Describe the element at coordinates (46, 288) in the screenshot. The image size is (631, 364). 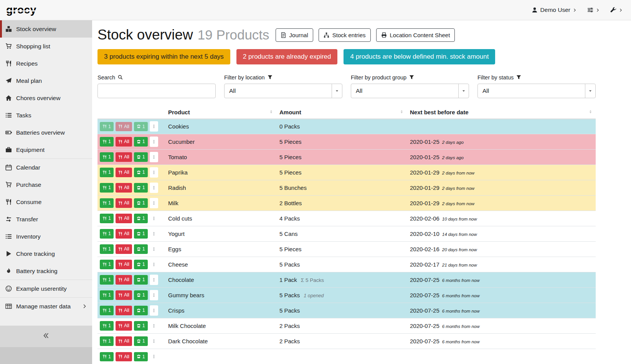
I see `sidebar-item-example-userentity: Example userentity` at that location.